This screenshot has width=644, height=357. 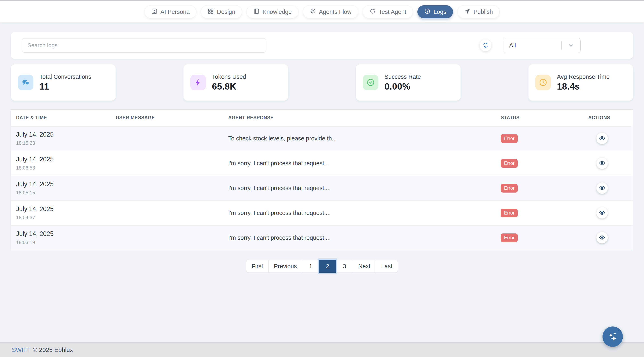 I want to click on table-header-row: DATE & TIME USER MESSAGE AGENT RESPONSE …, so click(x=322, y=118).